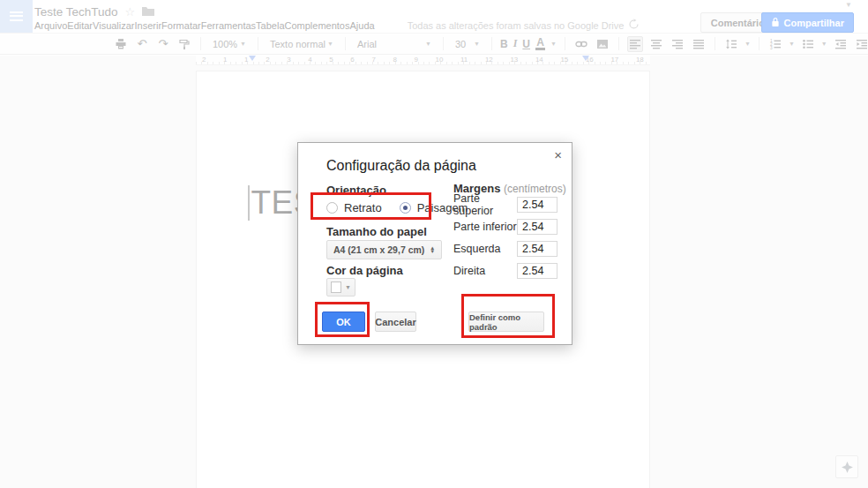  I want to click on margin-field-label: Direita, so click(485, 271).